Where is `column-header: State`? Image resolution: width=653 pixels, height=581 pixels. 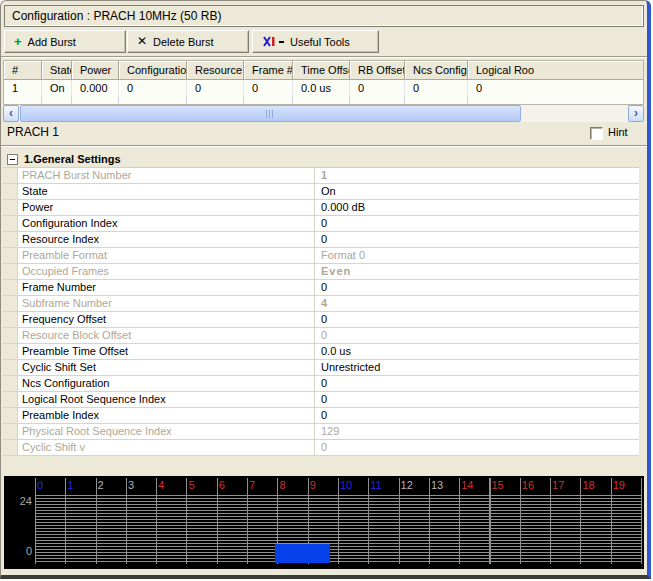
column-header: State is located at coordinates (57, 70).